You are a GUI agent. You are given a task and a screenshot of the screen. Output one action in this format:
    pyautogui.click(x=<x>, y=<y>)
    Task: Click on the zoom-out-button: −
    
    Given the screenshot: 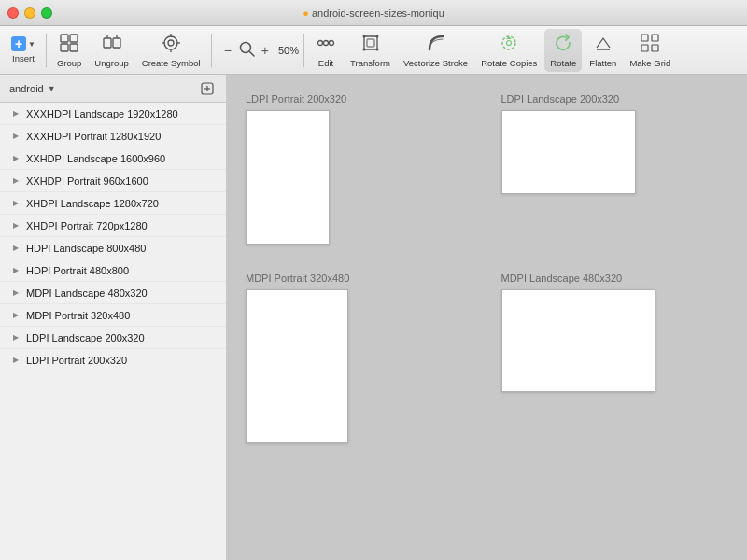 What is the action you would take?
    pyautogui.click(x=228, y=50)
    